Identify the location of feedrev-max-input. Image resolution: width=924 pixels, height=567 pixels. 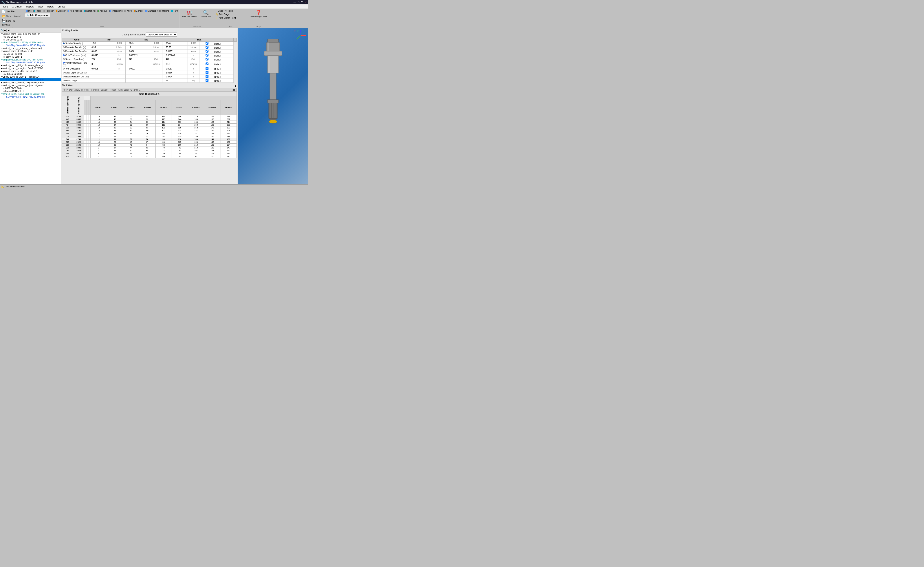
(172, 51).